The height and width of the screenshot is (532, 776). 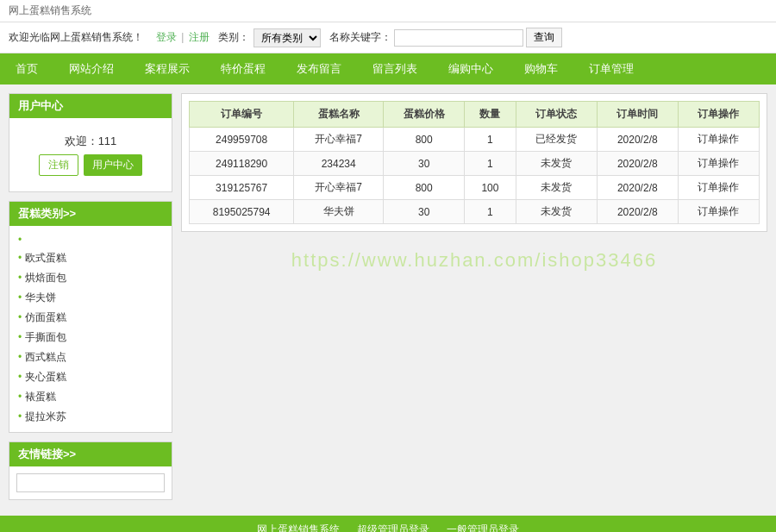 What do you see at coordinates (459, 38) in the screenshot?
I see `search-input` at bounding box center [459, 38].